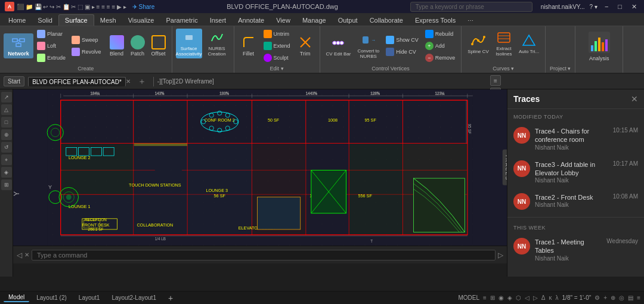 Image resolution: width=644 pixels, height=304 pixels. I want to click on trace-avatar-1: NN, so click(522, 246).